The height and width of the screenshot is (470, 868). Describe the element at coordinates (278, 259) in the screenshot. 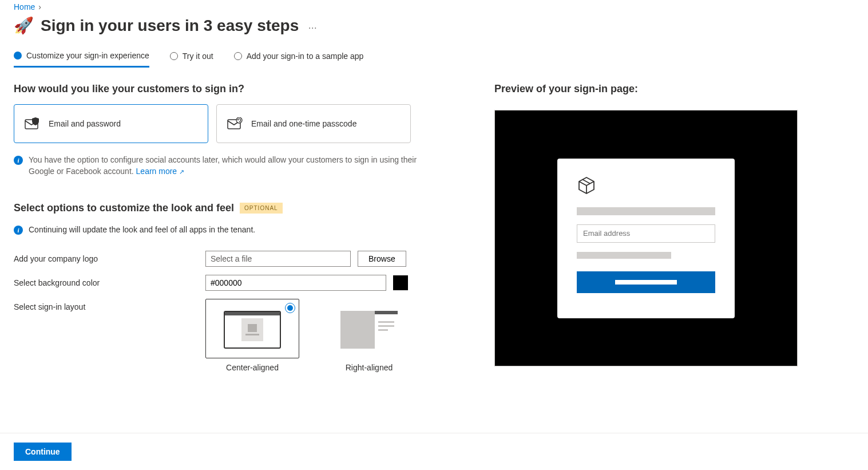

I see `file-select-display: Select a file` at that location.